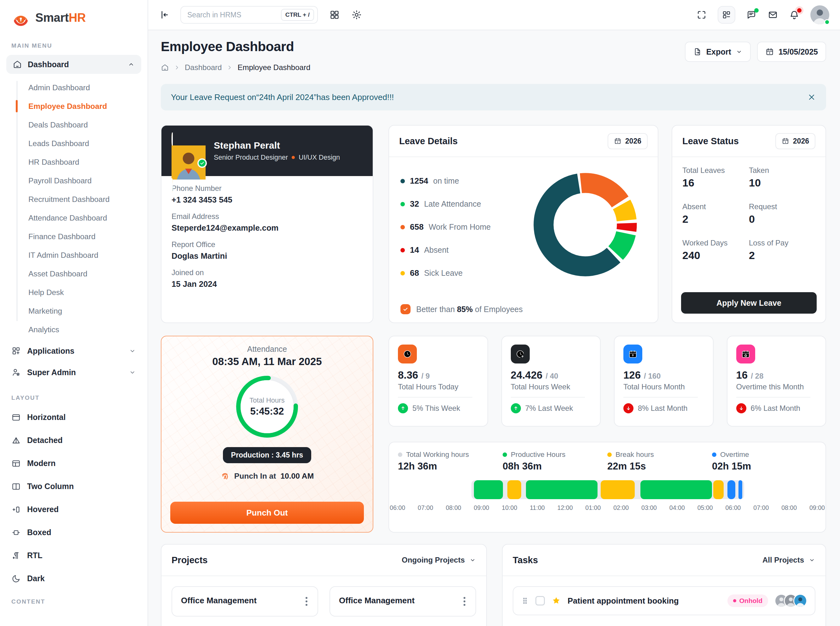 The image size is (840, 626). I want to click on leave-stat: Absent 2, so click(716, 214).